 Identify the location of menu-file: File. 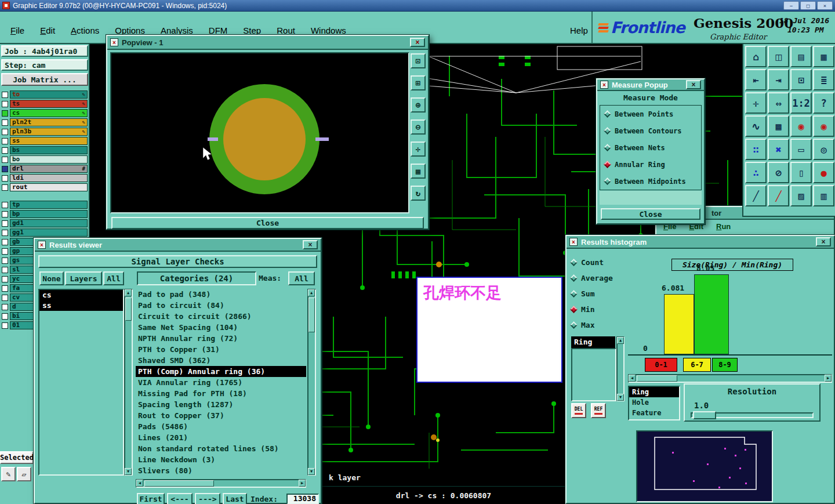
(17, 30).